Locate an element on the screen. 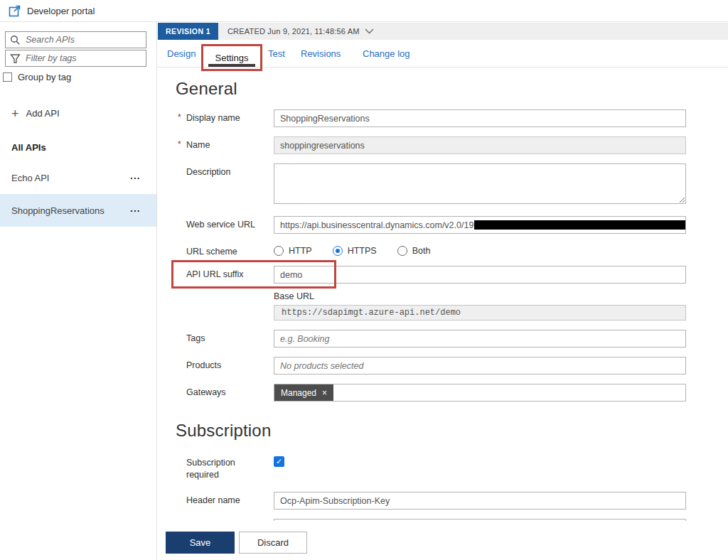 This screenshot has height=560, width=728. base-url-block: Base URL https://sdapimgt.azure-api.net/… is located at coordinates (480, 306).